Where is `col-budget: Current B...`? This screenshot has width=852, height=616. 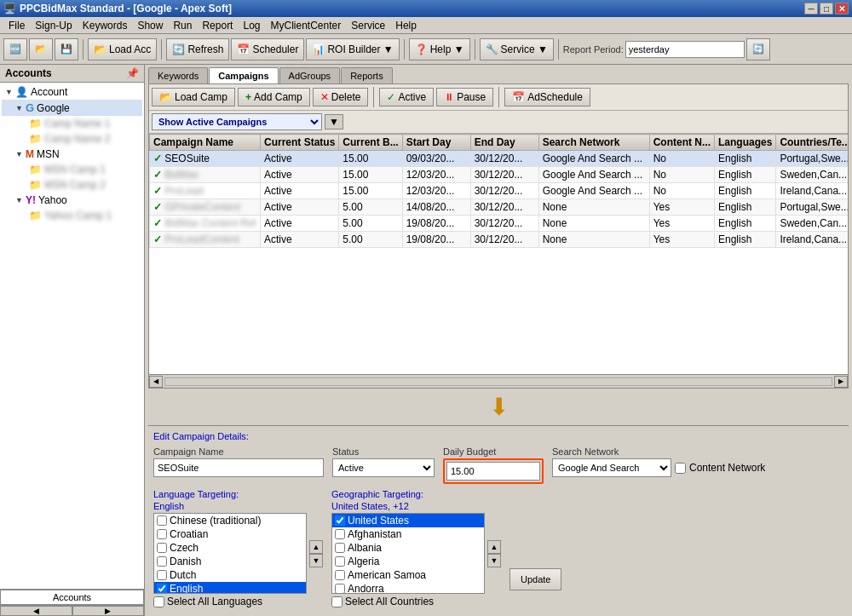
col-budget: Current B... is located at coordinates (371, 143).